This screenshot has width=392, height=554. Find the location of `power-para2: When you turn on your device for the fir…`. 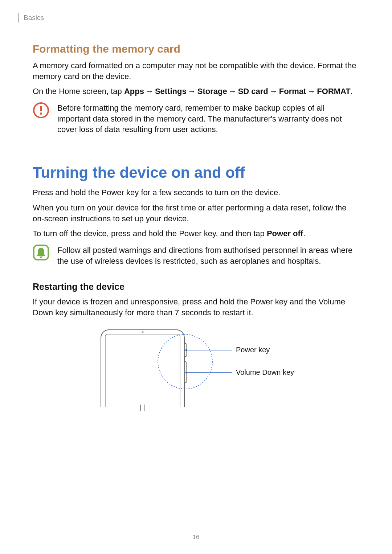

power-para2: When you turn on your device for the fir… is located at coordinates (196, 213).